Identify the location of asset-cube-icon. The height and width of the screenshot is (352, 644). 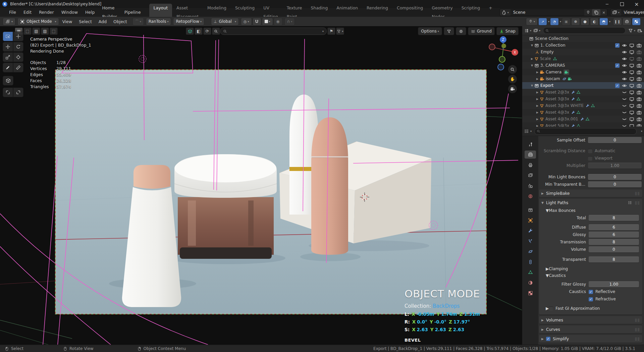
(190, 31).